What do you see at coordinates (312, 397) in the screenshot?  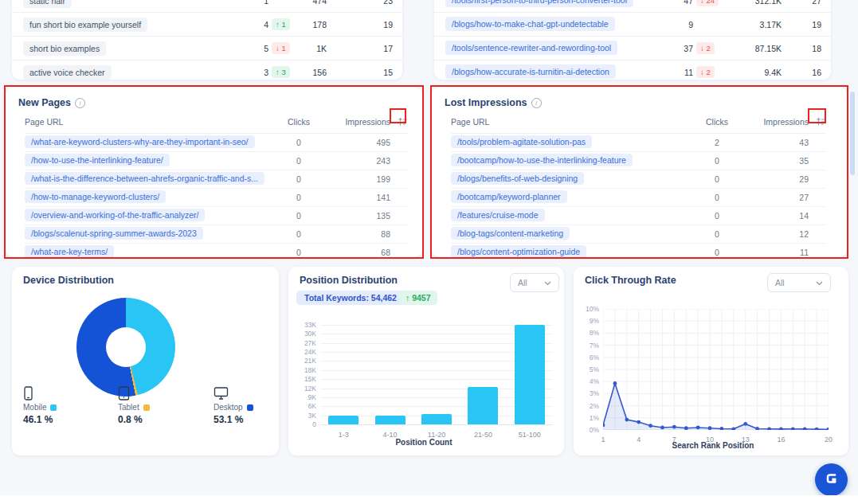 I see `y-axis-tick: 9K` at bounding box center [312, 397].